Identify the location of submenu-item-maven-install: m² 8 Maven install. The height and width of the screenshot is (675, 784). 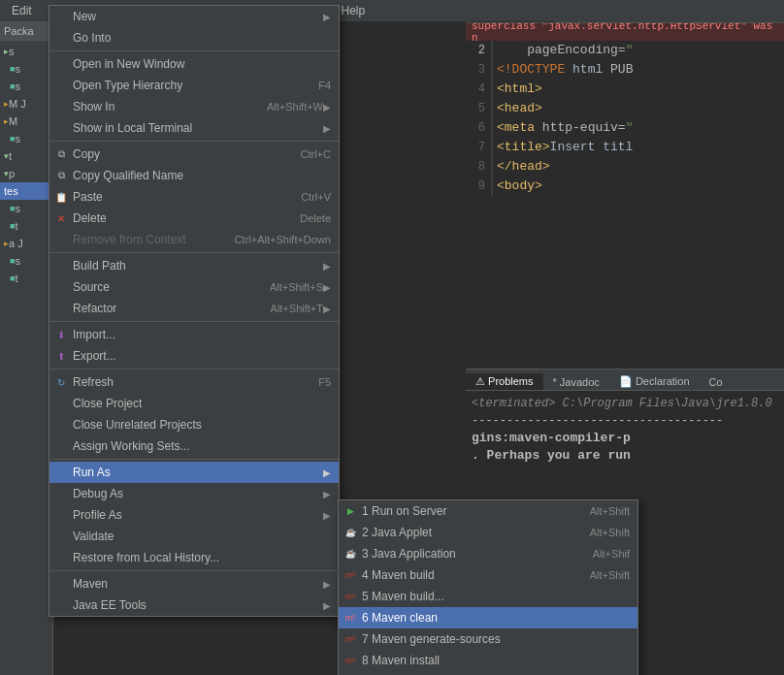
(488, 660).